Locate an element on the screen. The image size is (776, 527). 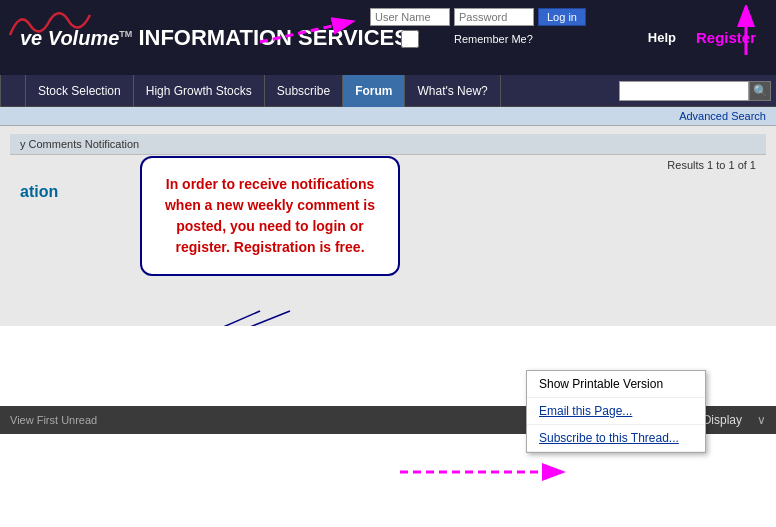
sidebar-item-high-growth: High Growth Stocks is located at coordinates (200, 91).